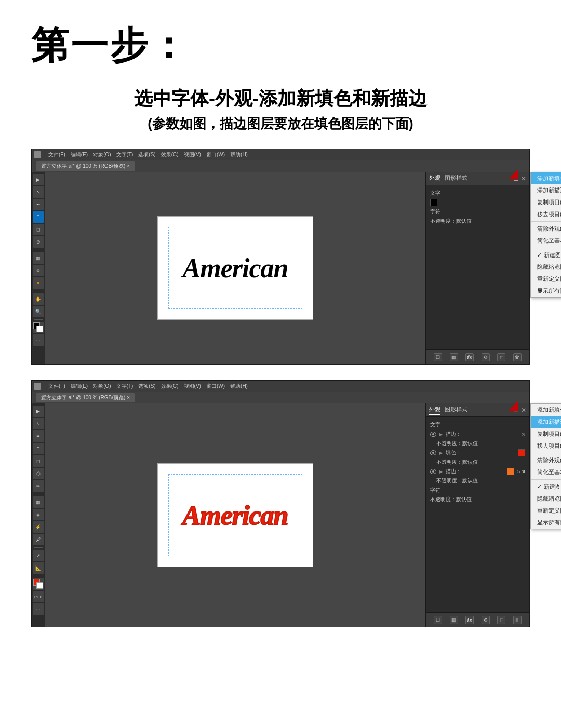 The width and height of the screenshot is (561, 728). Describe the element at coordinates (170, 155) in the screenshot. I see `menu-effect: 效果(C)` at that location.